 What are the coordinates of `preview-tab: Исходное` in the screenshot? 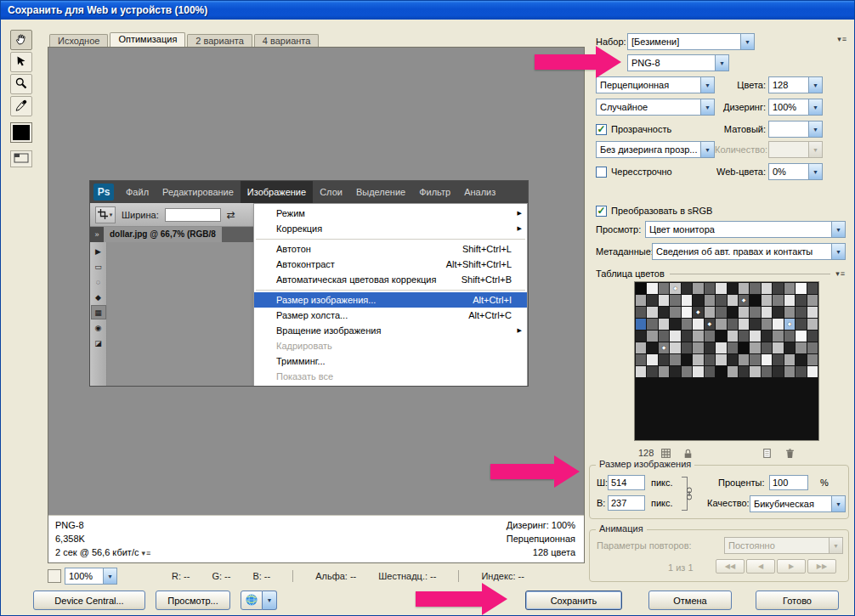 It's located at (78, 41).